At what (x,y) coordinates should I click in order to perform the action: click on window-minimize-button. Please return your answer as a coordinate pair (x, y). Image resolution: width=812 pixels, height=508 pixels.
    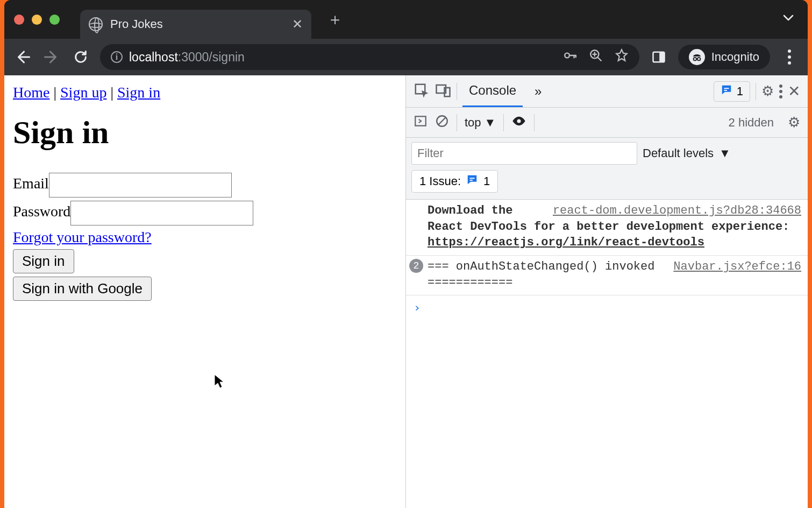
    Looking at the image, I should click on (37, 19).